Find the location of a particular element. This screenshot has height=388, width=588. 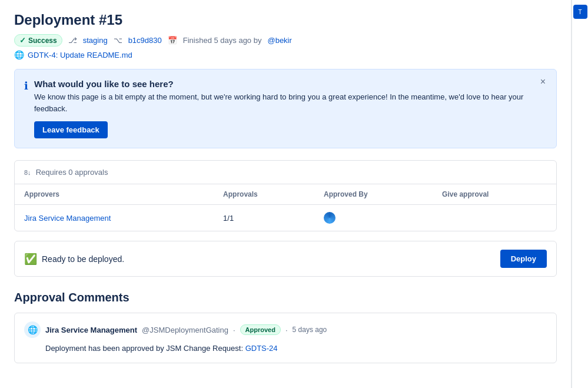

sidebar-icon: T is located at coordinates (580, 12).